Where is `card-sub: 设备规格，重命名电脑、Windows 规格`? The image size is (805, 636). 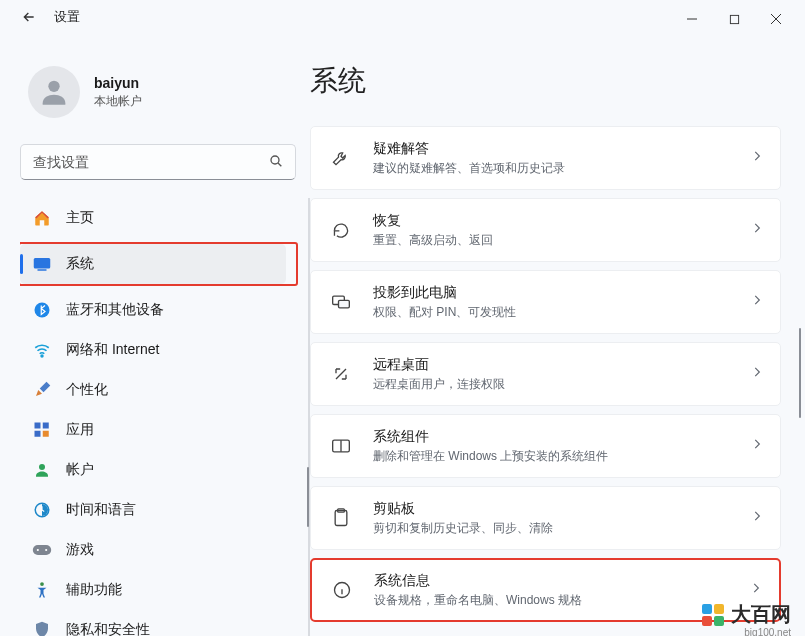 card-sub: 设备规格，重命名电脑、Windows 规格 is located at coordinates (562, 600).